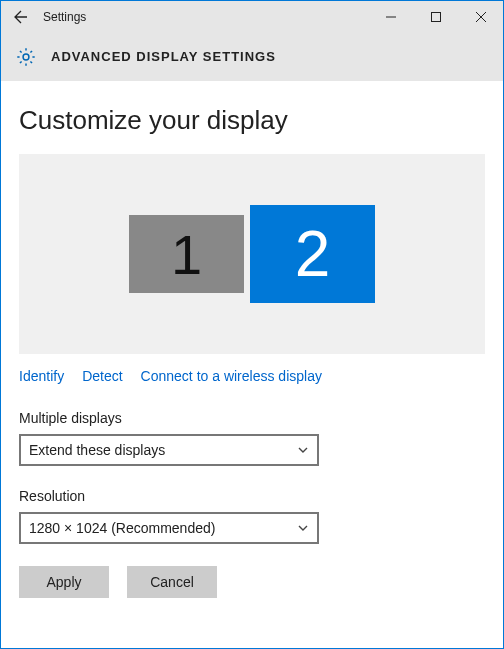 The width and height of the screenshot is (504, 649). Describe the element at coordinates (252, 17) in the screenshot. I see `titlebar: Settings` at that location.